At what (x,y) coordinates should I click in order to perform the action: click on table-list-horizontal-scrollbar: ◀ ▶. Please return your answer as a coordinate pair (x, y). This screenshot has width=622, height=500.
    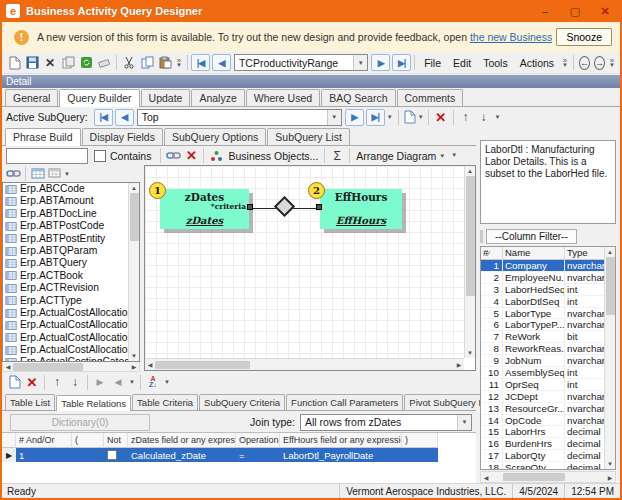
    Looking at the image, I should click on (71, 367).